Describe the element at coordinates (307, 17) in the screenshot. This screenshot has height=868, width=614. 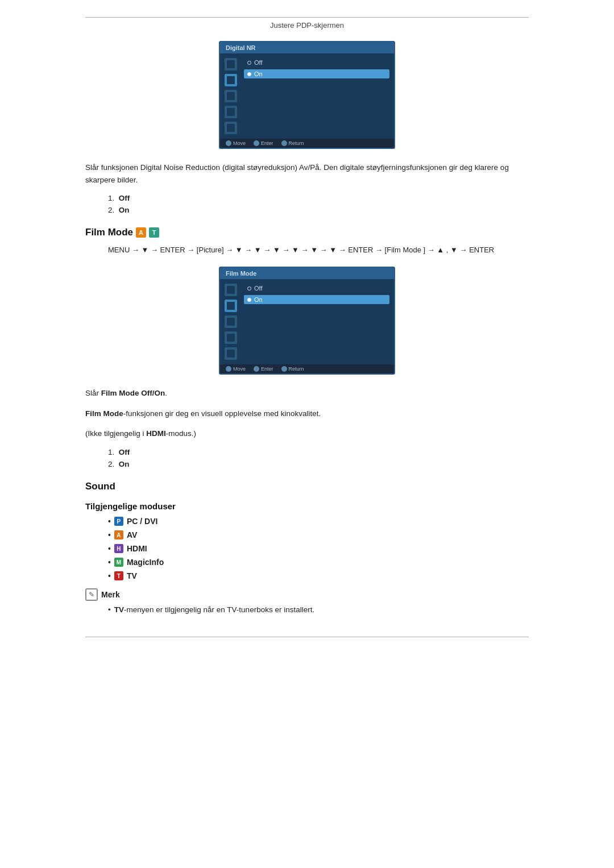
I see `top-rule` at that location.